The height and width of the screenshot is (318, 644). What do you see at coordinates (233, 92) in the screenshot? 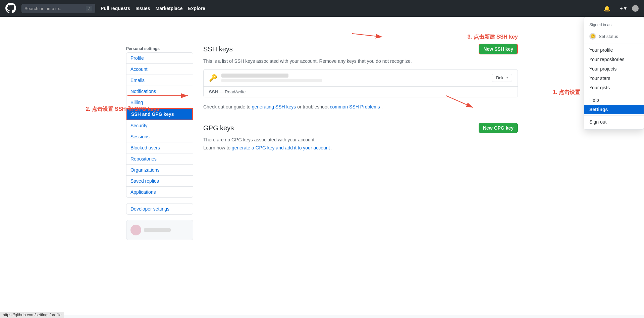
I see `key-access: — Read/write` at bounding box center [233, 92].